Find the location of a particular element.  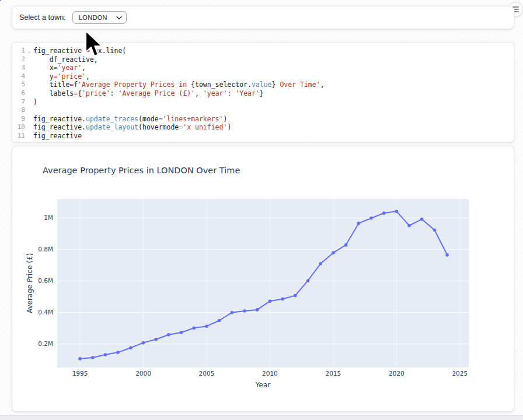

code-line: 5 title=f'Average Property Prices in {to… is located at coordinates (263, 85).